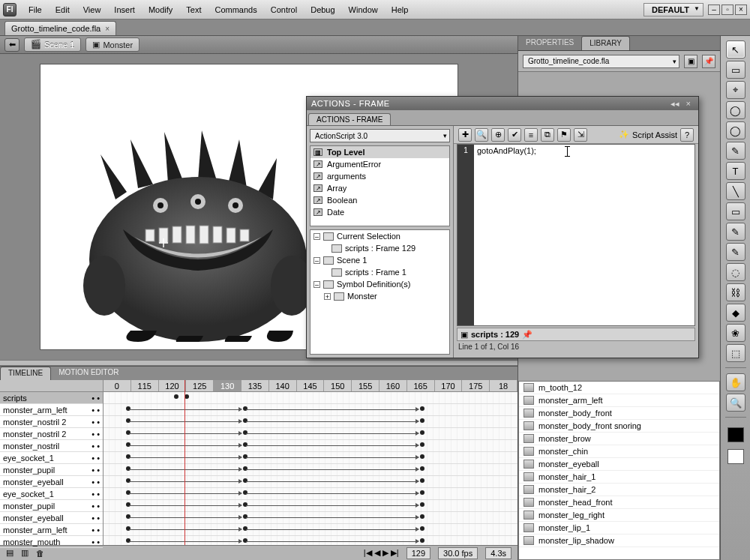 This screenshot has width=750, height=560. Describe the element at coordinates (160, 10) in the screenshot. I see `menu-modify: Modify` at that location.